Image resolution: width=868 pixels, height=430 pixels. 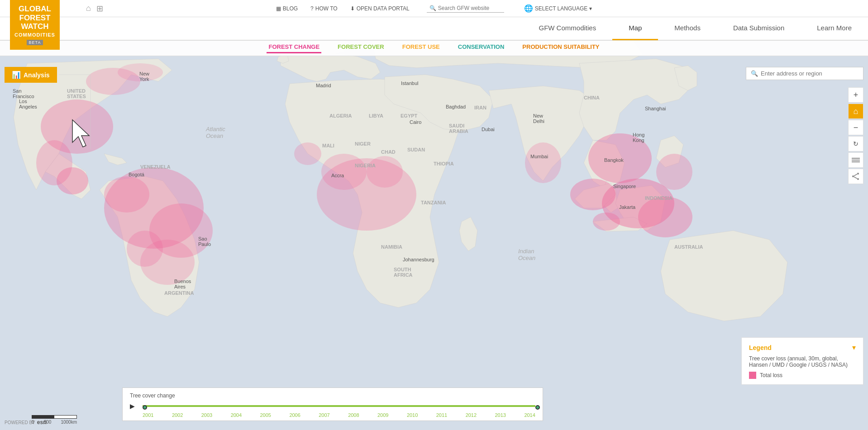 I want to click on tab-conservation: CONSERVATION, so click(x=482, y=48).